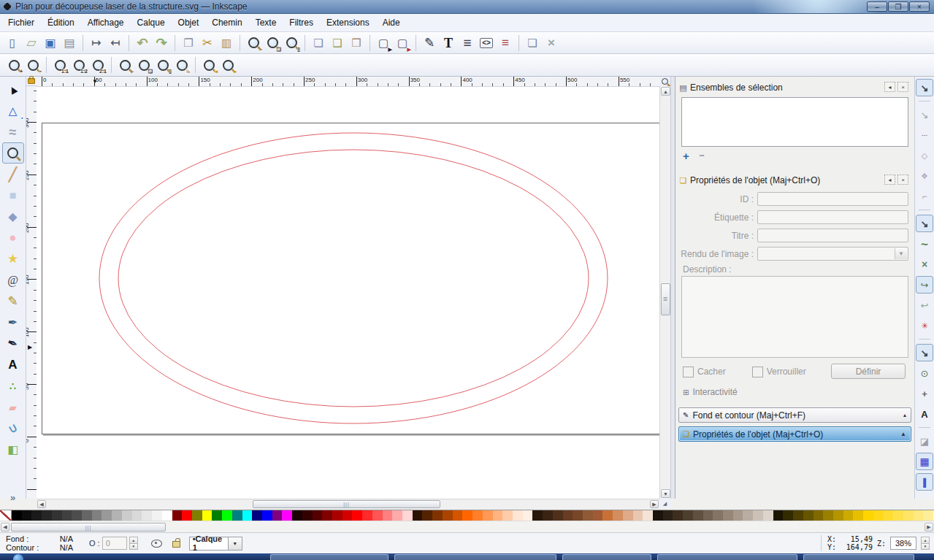  Describe the element at coordinates (31, 43) in the screenshot. I see `open-document-icon: ▱` at that location.